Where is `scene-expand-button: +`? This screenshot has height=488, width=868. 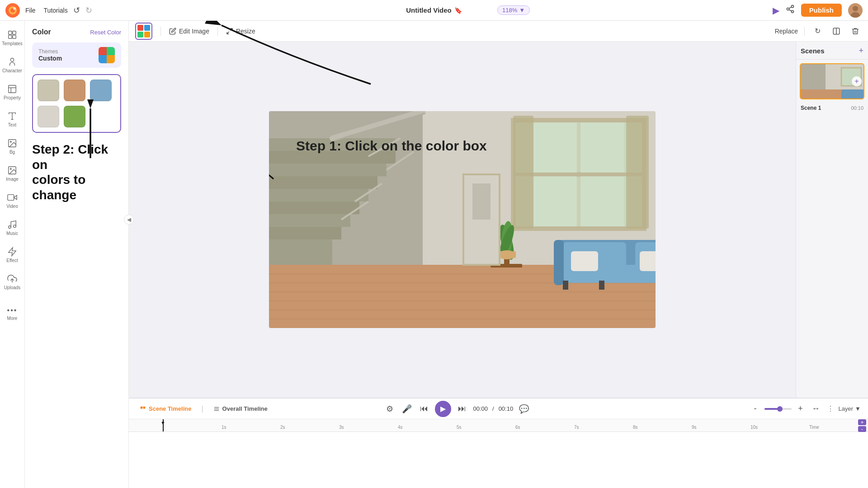
scene-expand-button: + is located at coordinates (857, 81).